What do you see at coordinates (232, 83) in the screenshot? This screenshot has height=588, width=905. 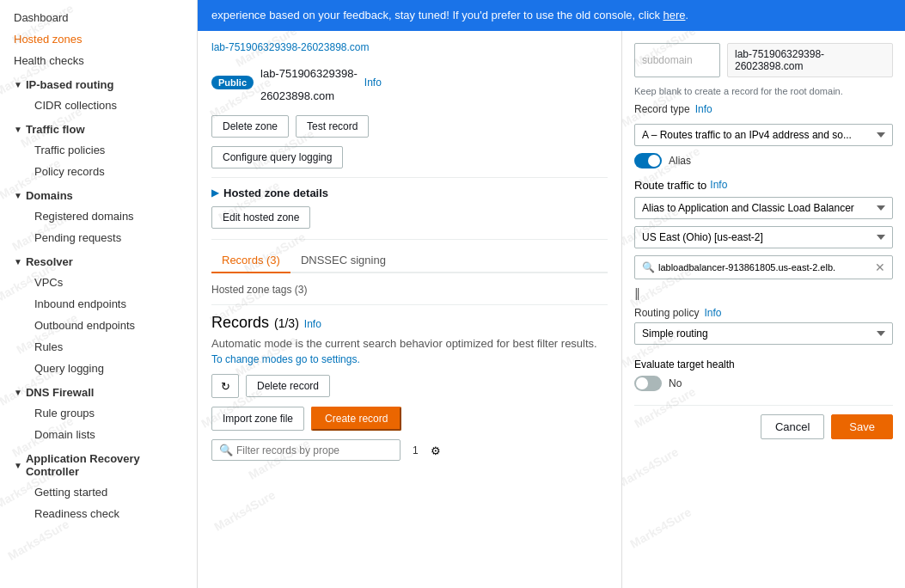 I see `public-badge: Public` at bounding box center [232, 83].